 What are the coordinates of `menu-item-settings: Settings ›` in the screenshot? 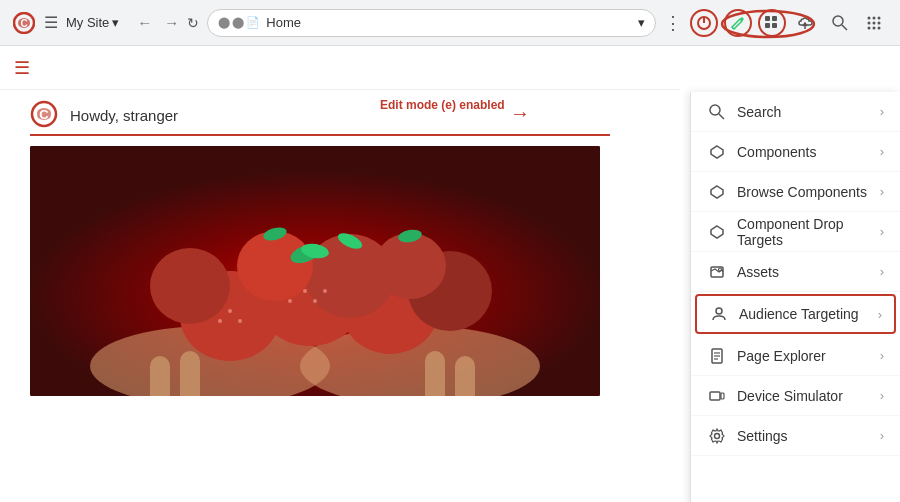 It's located at (796, 436).